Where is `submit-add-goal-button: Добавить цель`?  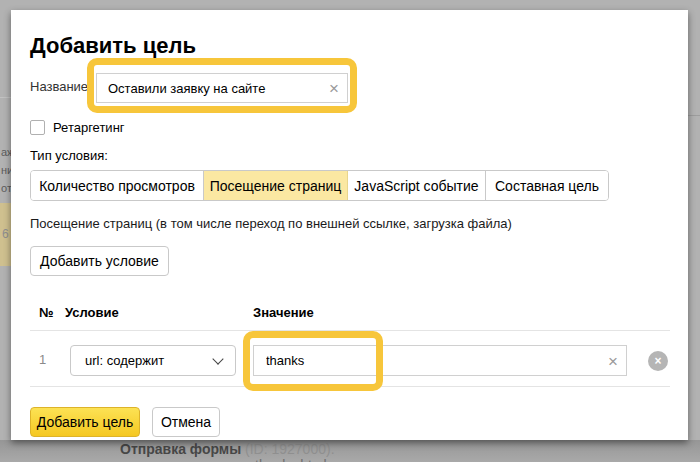 submit-add-goal-button: Добавить цель is located at coordinates (85, 422).